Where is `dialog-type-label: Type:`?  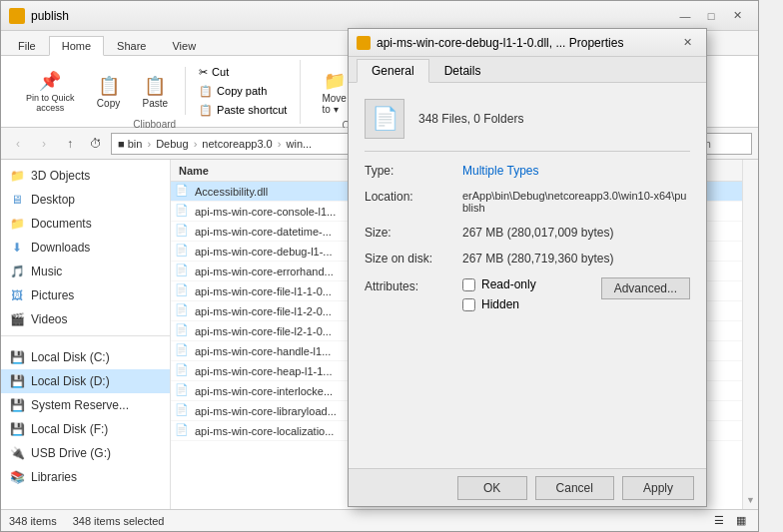
dialog-type-label: Type: is located at coordinates (409, 171).